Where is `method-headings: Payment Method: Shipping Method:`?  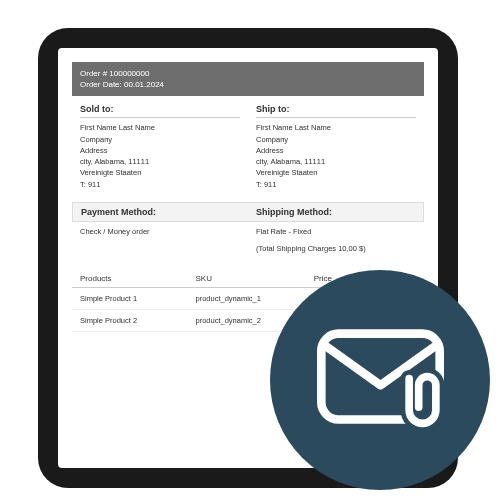 method-headings: Payment Method: Shipping Method: is located at coordinates (248, 212).